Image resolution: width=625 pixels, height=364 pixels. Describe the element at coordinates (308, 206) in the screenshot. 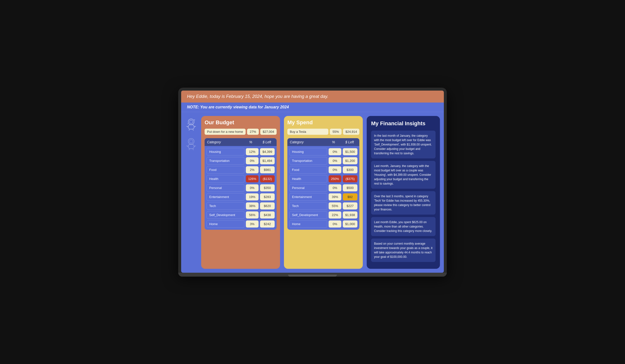

I see `spend-row-category: Tech` at that location.